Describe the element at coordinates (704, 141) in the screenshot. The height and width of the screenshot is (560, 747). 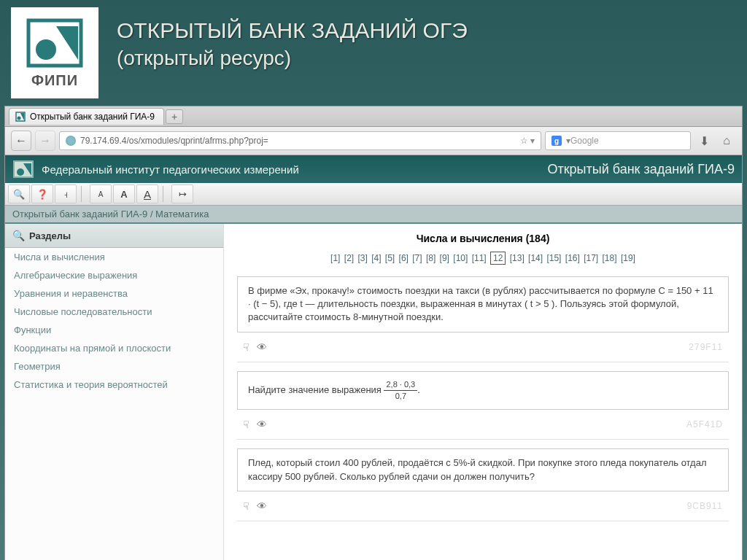
I see `download-button: ⬇` at that location.